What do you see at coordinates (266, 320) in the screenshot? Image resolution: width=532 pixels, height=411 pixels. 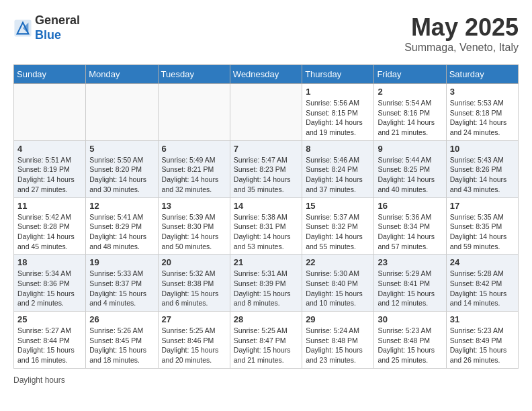 I see `day-number: 28` at bounding box center [266, 320].